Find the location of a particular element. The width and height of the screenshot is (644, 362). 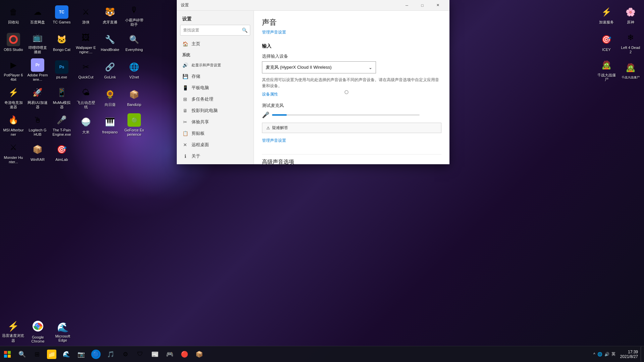

desktop-icon-premiere: Pr Adobe Premiere... is located at coordinates (38, 70).